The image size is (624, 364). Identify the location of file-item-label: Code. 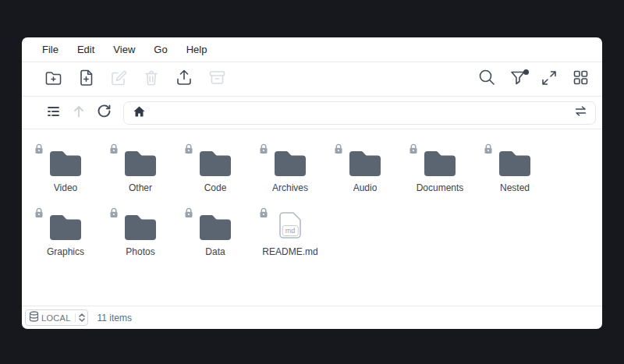
(215, 188).